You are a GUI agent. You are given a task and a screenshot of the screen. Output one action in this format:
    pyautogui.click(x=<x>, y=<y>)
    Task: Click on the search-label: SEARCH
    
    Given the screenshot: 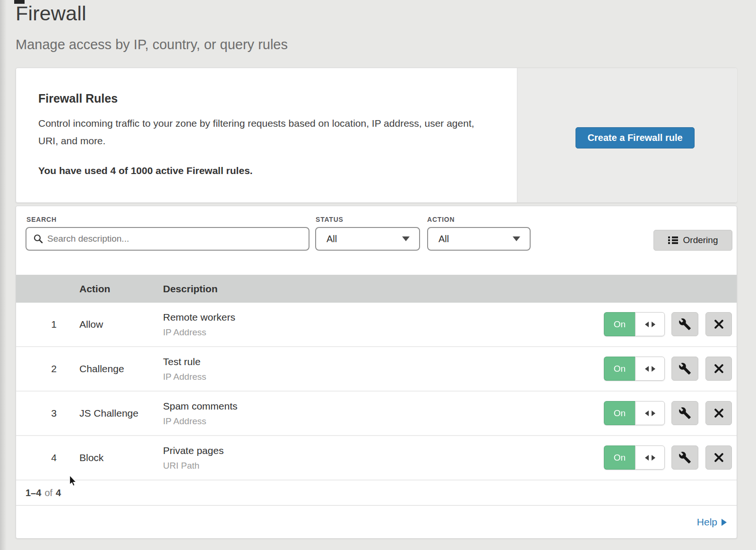 What is the action you would take?
    pyautogui.click(x=42, y=219)
    